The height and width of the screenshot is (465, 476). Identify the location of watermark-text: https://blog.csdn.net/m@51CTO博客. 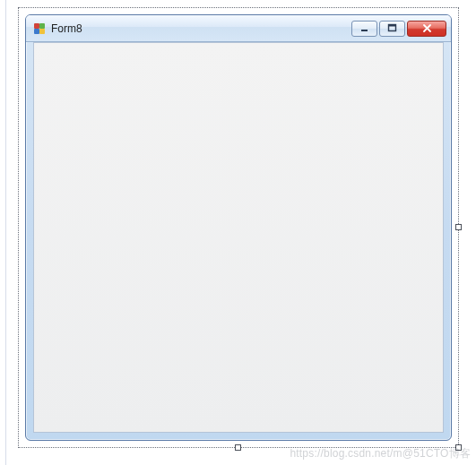
(380, 453).